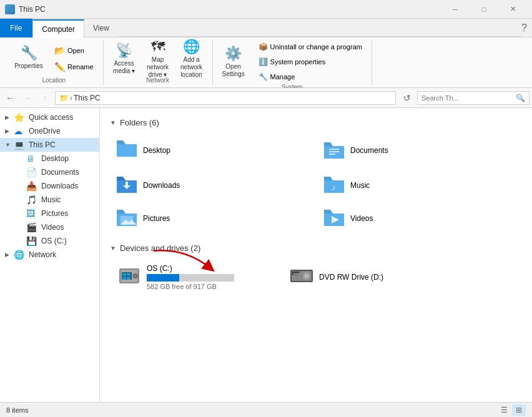  What do you see at coordinates (20, 117) in the screenshot?
I see `quick-access-icon: ⭐` at bounding box center [20, 117].